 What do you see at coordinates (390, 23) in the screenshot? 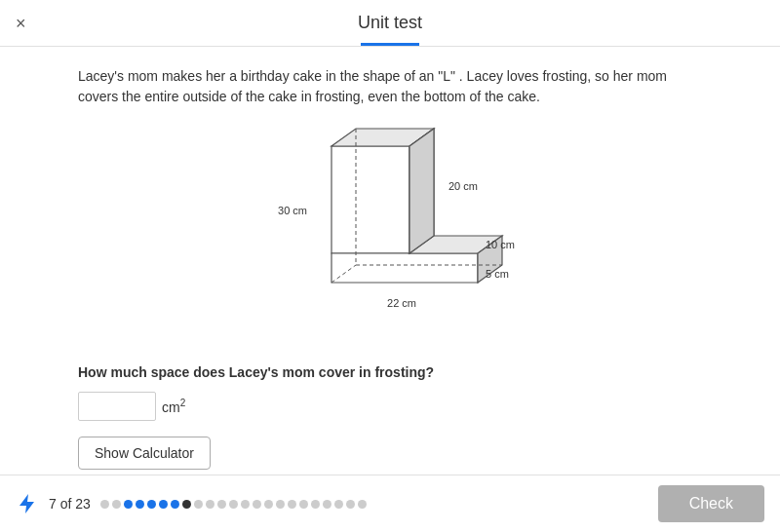
I see `header: × Unit test` at bounding box center [390, 23].